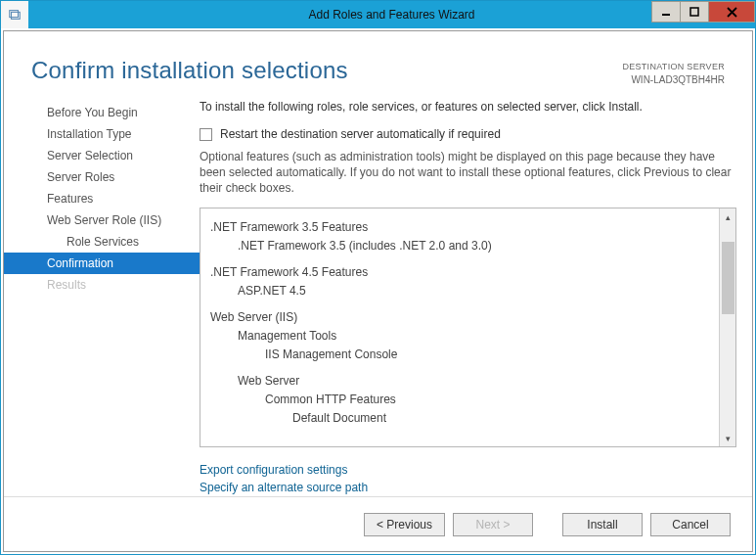 This screenshot has height=555, width=756. What do you see at coordinates (378, 15) in the screenshot?
I see `titlebar: Add Roles and Features Wizard` at bounding box center [378, 15].